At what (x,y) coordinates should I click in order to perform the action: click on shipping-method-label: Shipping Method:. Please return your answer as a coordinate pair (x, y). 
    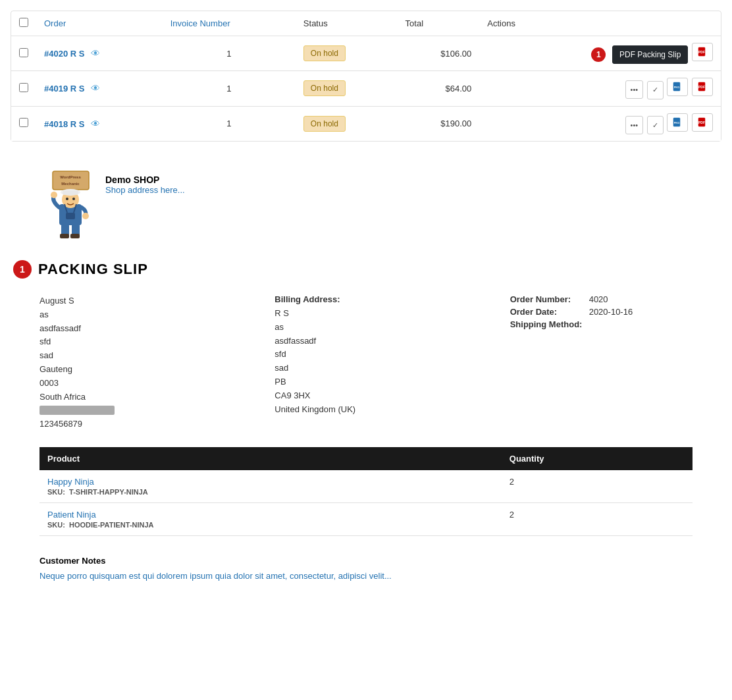
    Looking at the image, I should click on (546, 324).